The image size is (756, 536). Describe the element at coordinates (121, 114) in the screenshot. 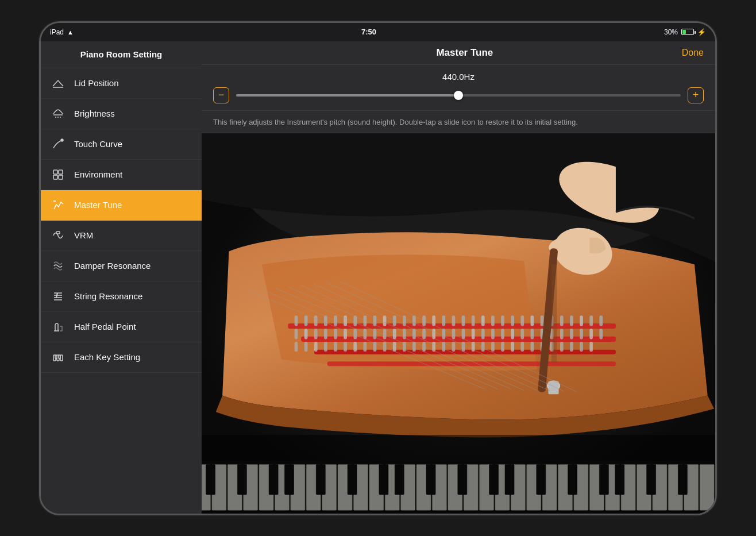

I see `sidebar-item-brightness: Brightness` at that location.